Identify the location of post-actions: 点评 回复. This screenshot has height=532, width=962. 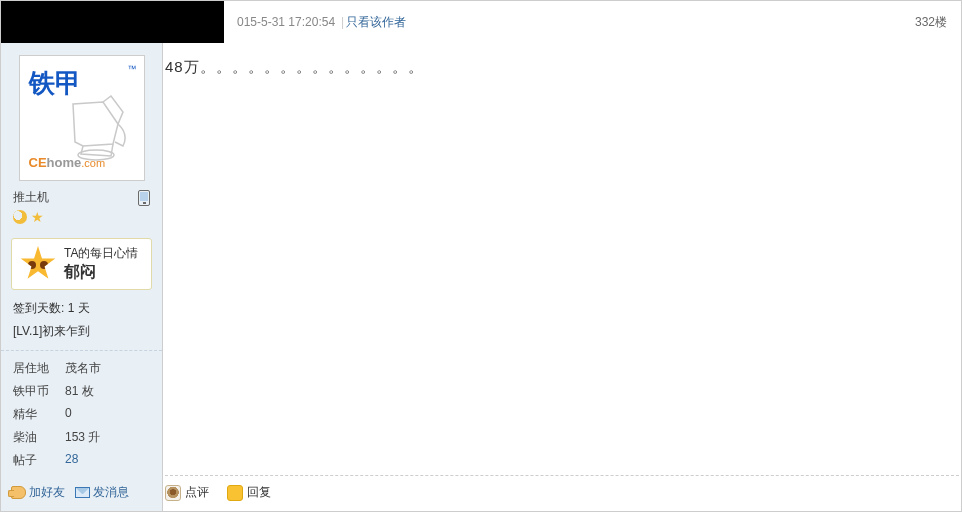
(562, 494).